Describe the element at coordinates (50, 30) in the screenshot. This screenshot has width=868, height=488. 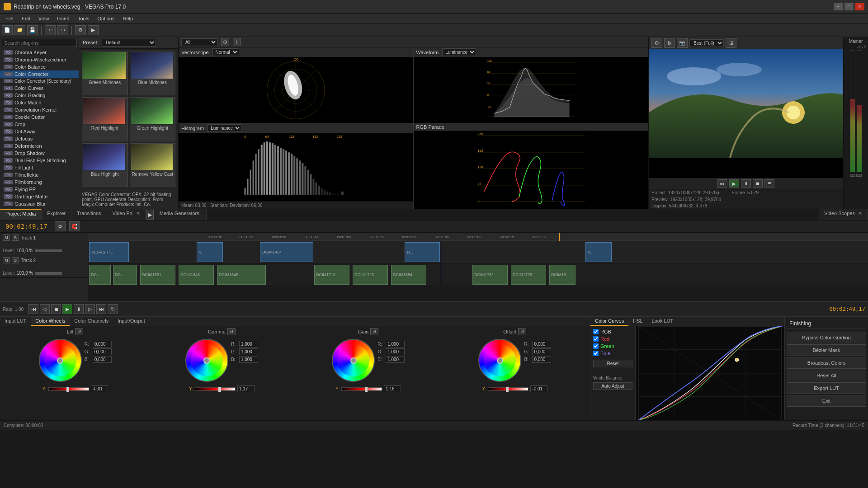
I see `undo-button: ↩` at that location.